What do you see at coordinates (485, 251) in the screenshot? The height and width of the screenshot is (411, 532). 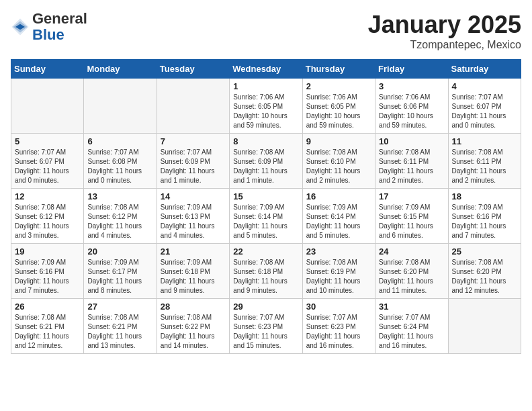 I see `day-number: 25` at bounding box center [485, 251].